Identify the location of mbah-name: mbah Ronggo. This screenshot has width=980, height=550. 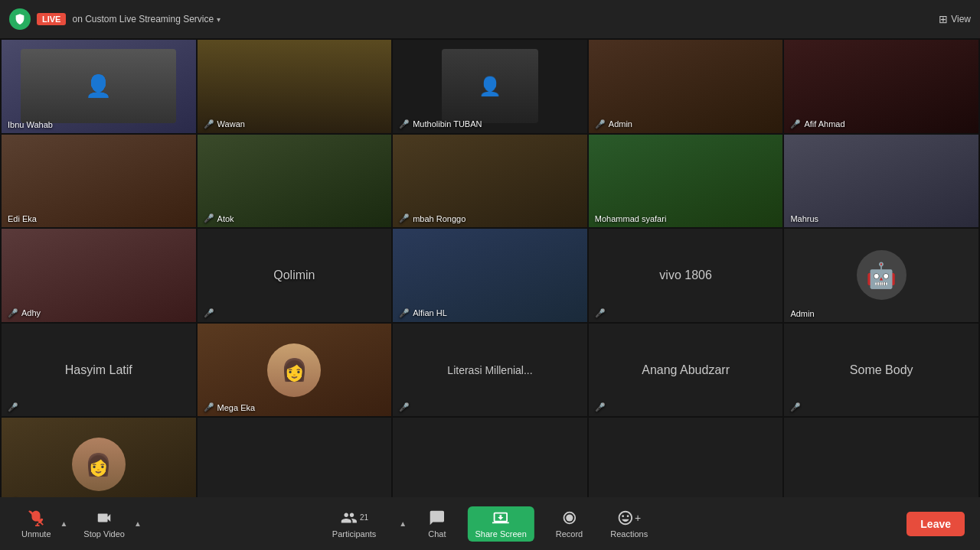
(439, 219).